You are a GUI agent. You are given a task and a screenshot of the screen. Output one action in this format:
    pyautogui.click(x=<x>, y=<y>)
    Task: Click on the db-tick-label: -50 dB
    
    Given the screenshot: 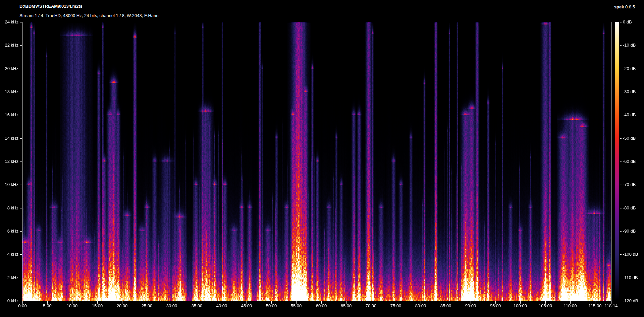 What is the action you would take?
    pyautogui.click(x=629, y=138)
    